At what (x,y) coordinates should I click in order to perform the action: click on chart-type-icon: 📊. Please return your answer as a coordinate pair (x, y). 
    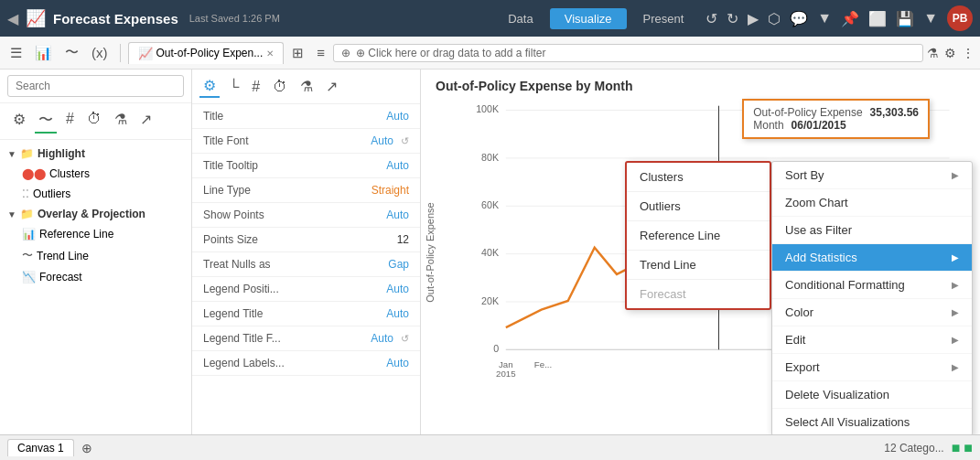
    Looking at the image, I should click on (44, 53).